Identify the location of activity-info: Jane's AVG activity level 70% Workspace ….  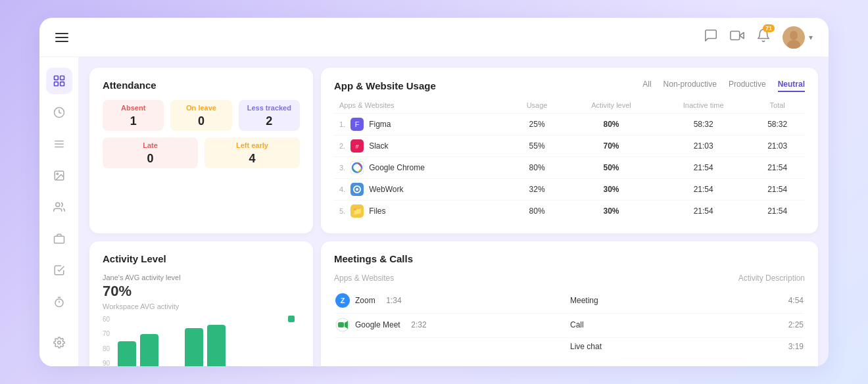
(201, 292).